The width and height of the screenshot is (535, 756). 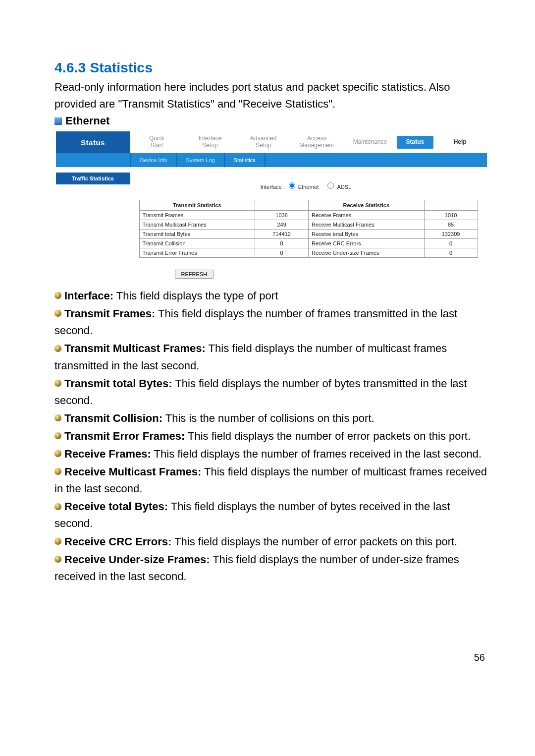 I want to click on cell-tx-label: Transmit Multicast Frames, so click(x=197, y=225).